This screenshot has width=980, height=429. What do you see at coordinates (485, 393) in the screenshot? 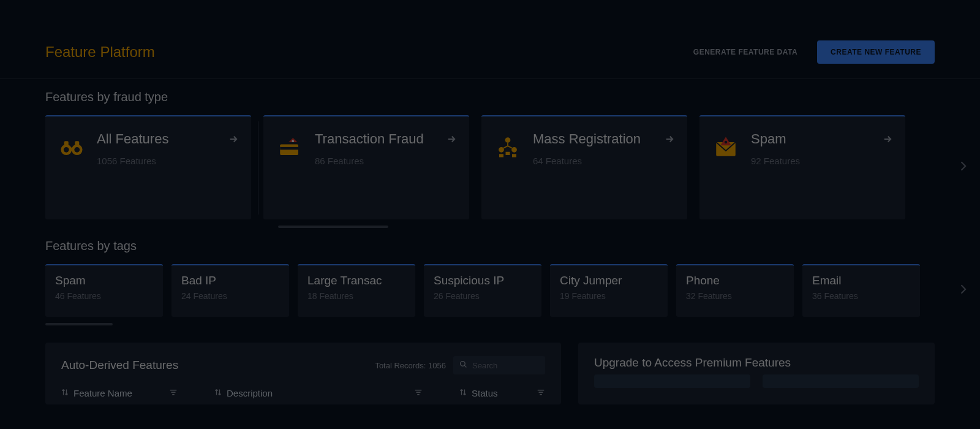
I see `column-label: Status` at bounding box center [485, 393].